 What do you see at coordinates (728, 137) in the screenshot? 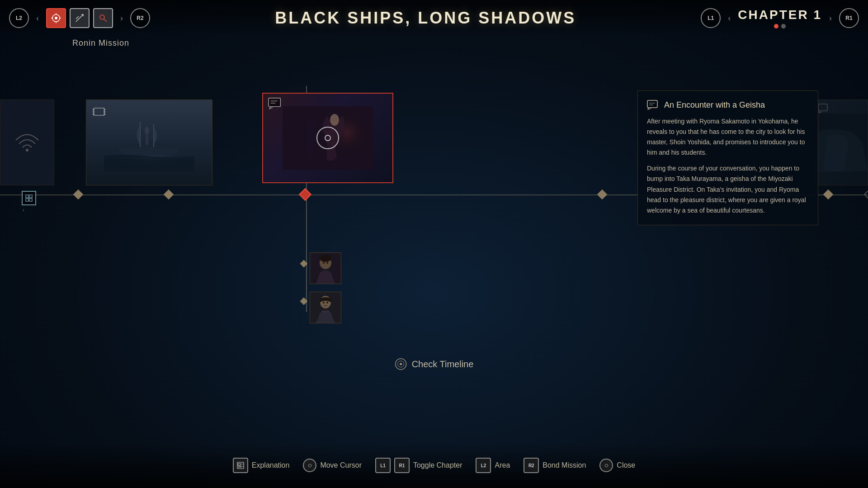
I see `description-p1: After meeting with Ryoma Sakamoto in Yok…` at bounding box center [728, 137].